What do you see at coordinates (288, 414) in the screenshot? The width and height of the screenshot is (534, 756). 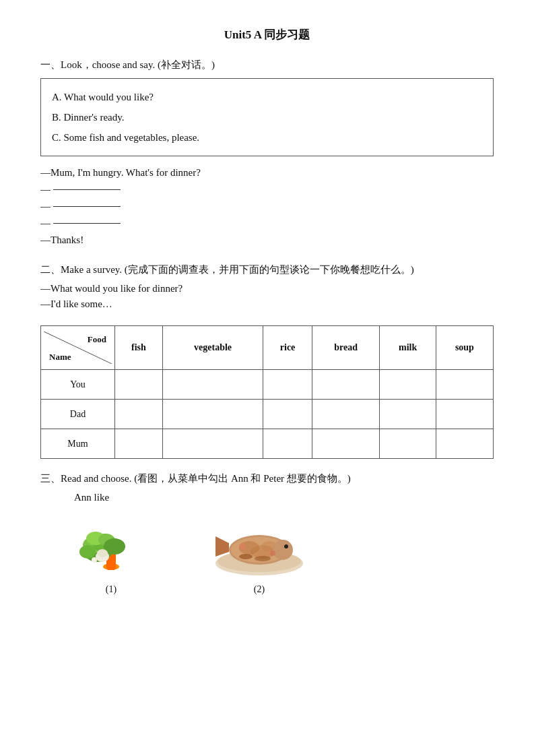 I see `cell-dad-rice` at bounding box center [288, 414].